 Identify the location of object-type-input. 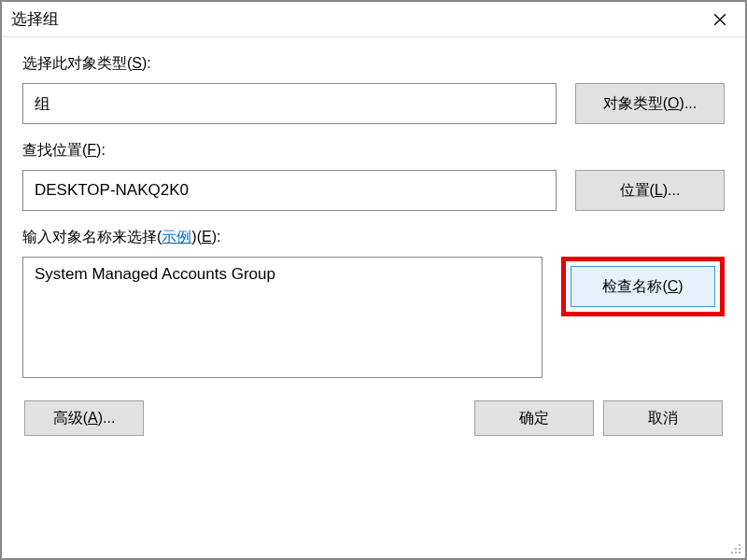
(289, 104).